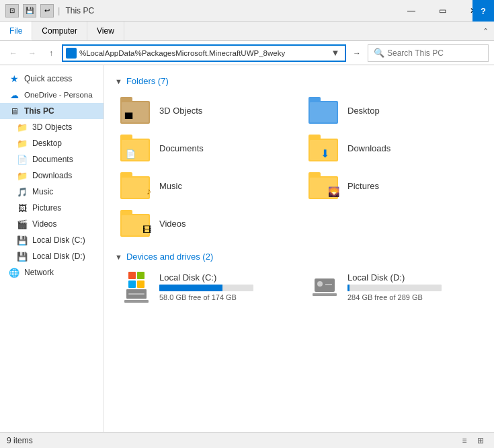 Image resolution: width=494 pixels, height=448 pixels. Describe the element at coordinates (191, 288) in the screenshot. I see `drive-c-bar-fill` at that location.